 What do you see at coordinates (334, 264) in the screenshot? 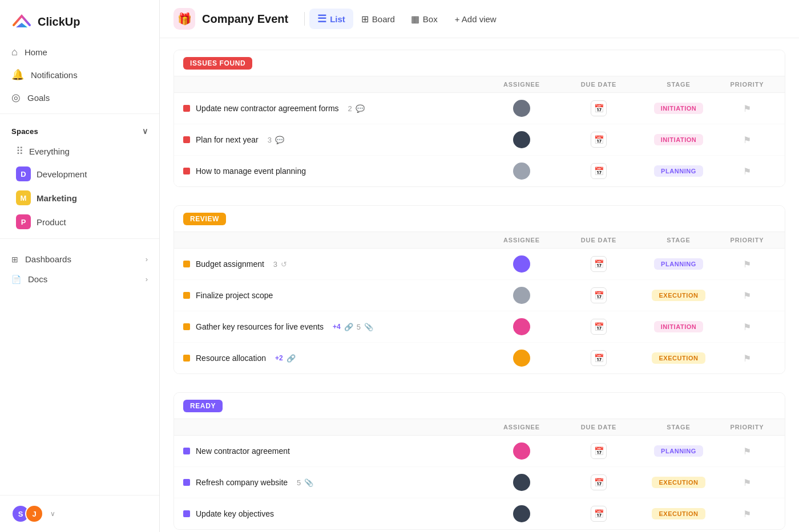
I see `task-name-cell-4: Budget assignment 3 ↺` at bounding box center [334, 264].